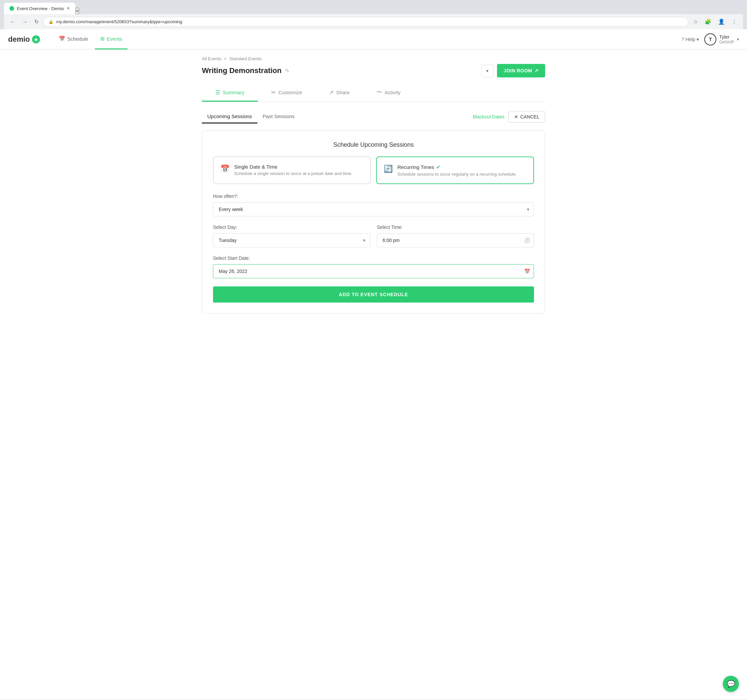  I want to click on select-time-col: Select Time: 🕐, so click(455, 236).